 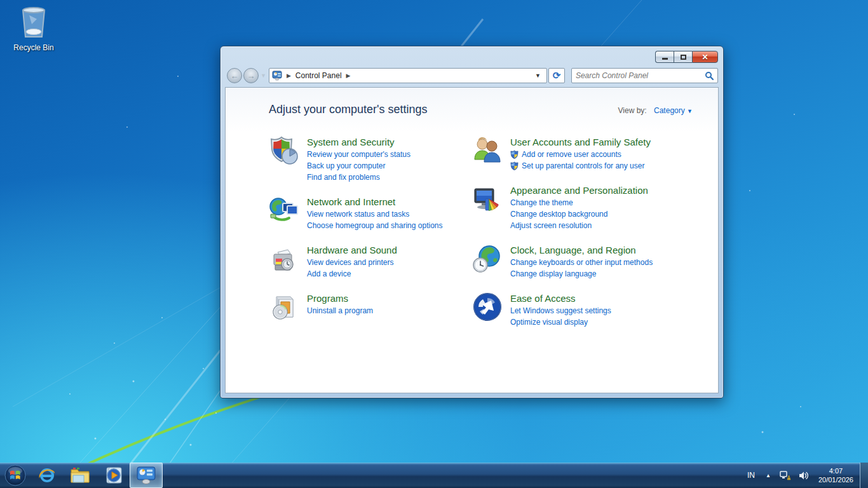 I want to click on category-title-hardware-sound: Hardware and Sound, so click(x=352, y=250).